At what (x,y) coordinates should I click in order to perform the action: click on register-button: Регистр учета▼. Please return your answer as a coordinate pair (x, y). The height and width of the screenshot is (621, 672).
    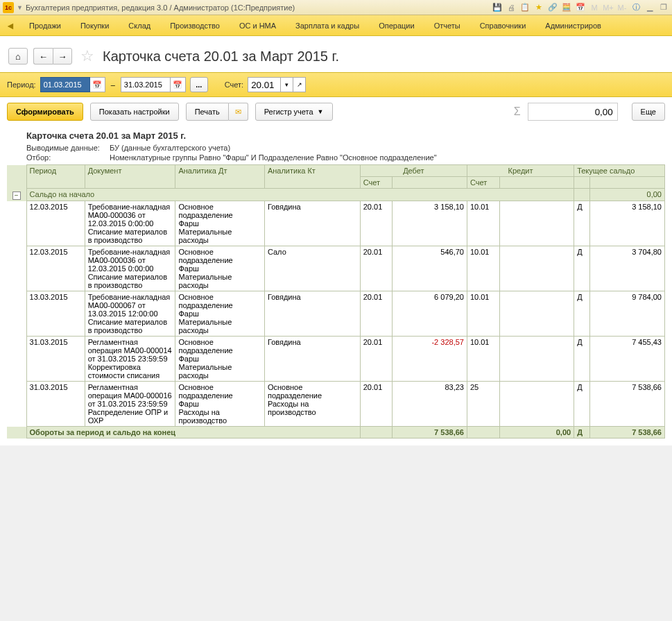
    Looking at the image, I should click on (294, 112).